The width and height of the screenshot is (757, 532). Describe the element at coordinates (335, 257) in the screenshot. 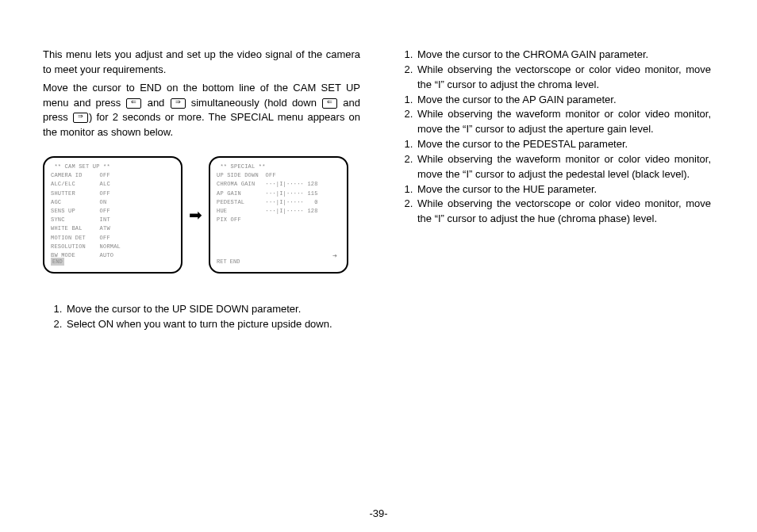

I see `mini-arrow-icon: ➔` at that location.